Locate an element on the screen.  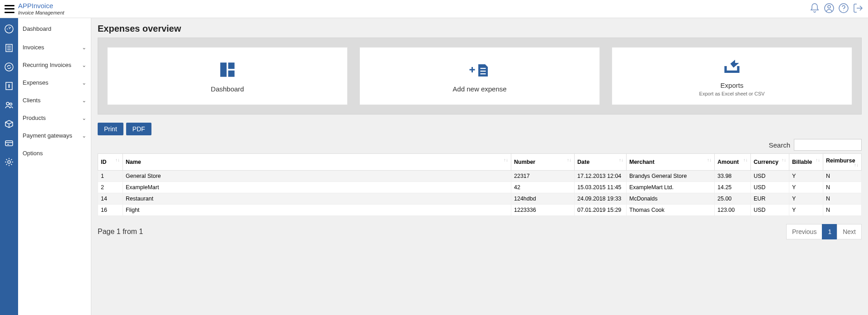
sidebar-item-label: Expenses is located at coordinates (35, 82).